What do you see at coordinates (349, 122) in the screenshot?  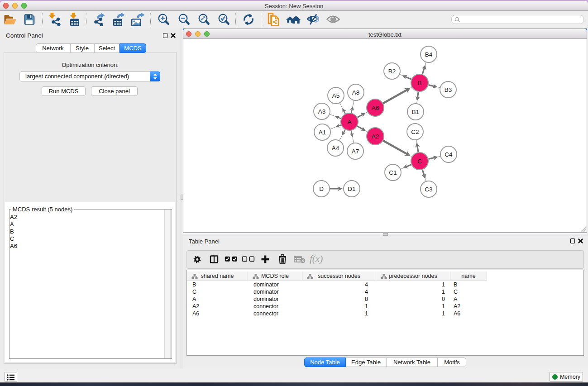 I see `svg-text: A` at bounding box center [349, 122].